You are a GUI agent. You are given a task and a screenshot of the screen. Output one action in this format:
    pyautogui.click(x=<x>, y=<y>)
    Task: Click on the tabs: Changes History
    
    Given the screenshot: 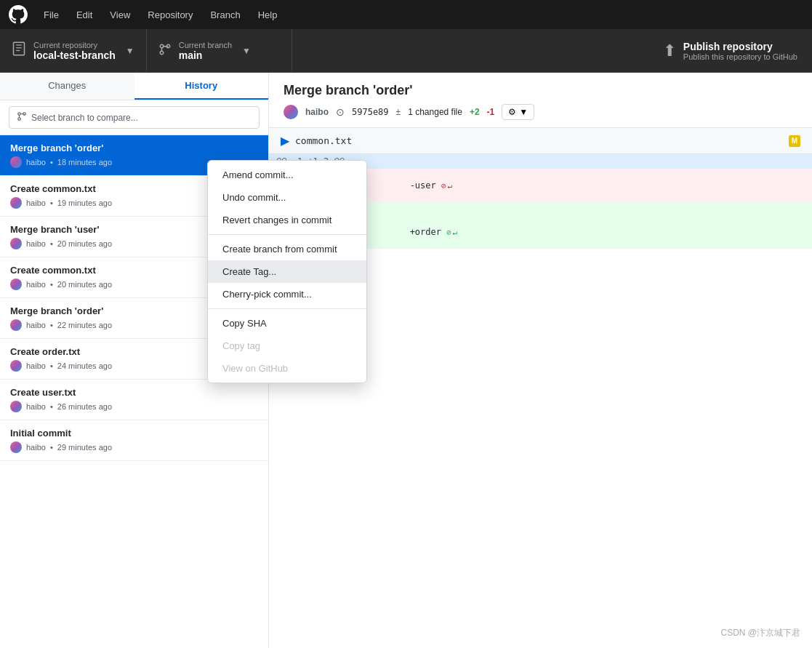 What is the action you would take?
    pyautogui.click(x=134, y=87)
    